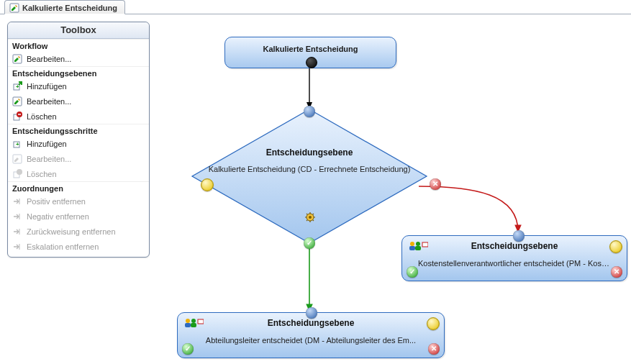 Image resolution: width=631 pixels, height=364 pixels. What do you see at coordinates (514, 262) in the screenshot?
I see `result-node-subtitle: Kostenstellenverantwortlicher entscheide…` at bounding box center [514, 262].